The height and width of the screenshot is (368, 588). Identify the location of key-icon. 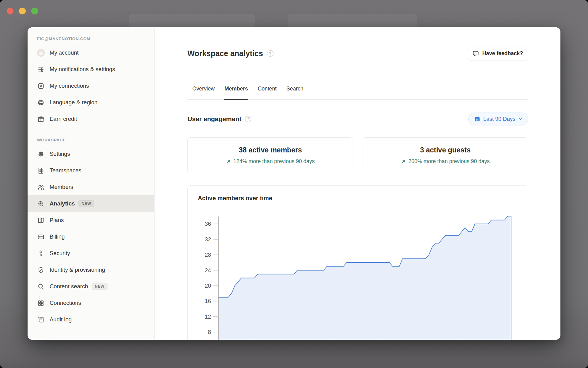
(41, 253).